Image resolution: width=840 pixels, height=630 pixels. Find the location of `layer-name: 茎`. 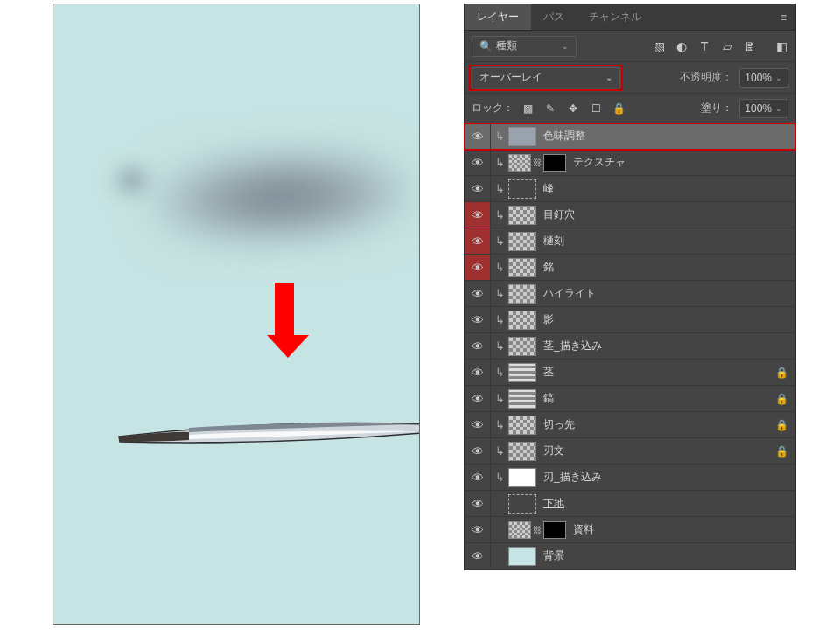

layer-name: 茎 is located at coordinates (549, 373).